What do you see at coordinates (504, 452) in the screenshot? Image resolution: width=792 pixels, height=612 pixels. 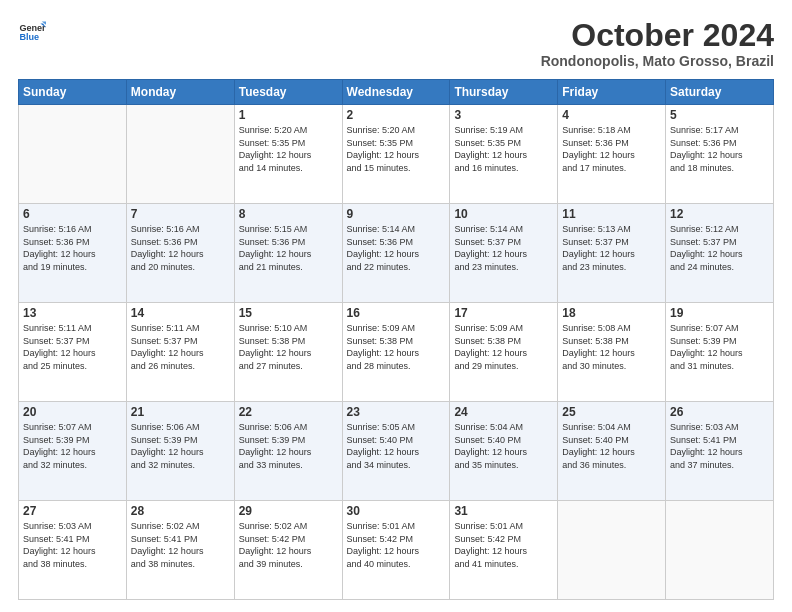 I see `calendar-cell: 24Sunrise: 5:04 AM Sunset: 5:40 PM Dayli…` at bounding box center [504, 452].